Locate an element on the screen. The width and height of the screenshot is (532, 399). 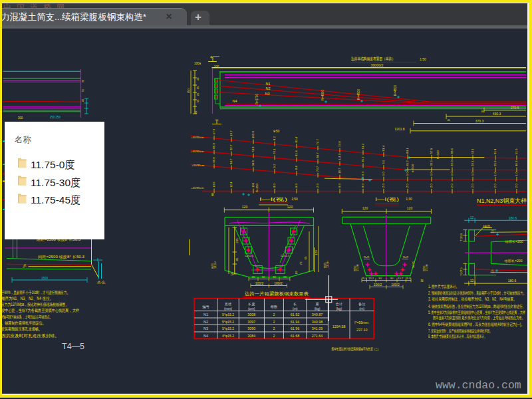
svg-text: 13.0 is located at coordinates (214, 185).